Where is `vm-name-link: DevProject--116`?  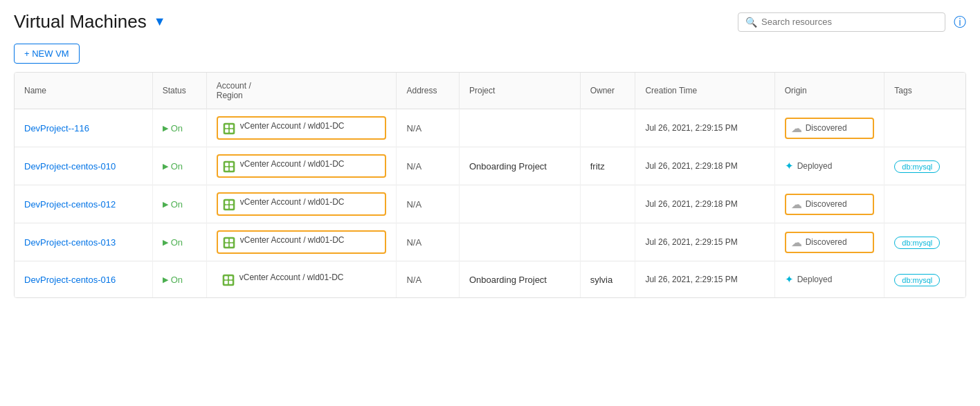 vm-name-link: DevProject--116 is located at coordinates (57, 129).